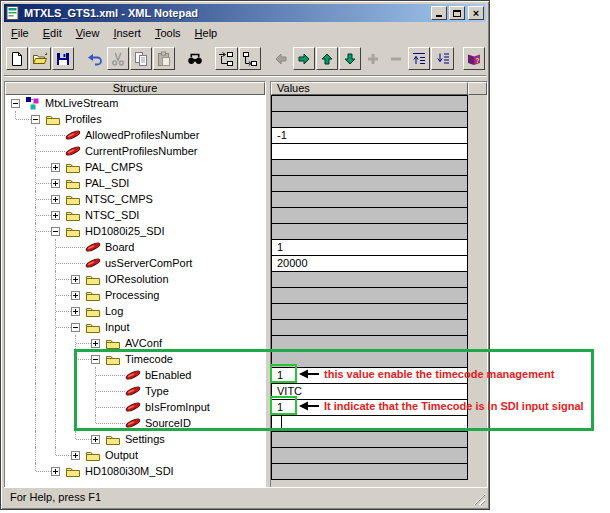 This screenshot has height=513, width=610. What do you see at coordinates (135, 119) in the screenshot?
I see `tree-row-profiles: Profiles` at bounding box center [135, 119].